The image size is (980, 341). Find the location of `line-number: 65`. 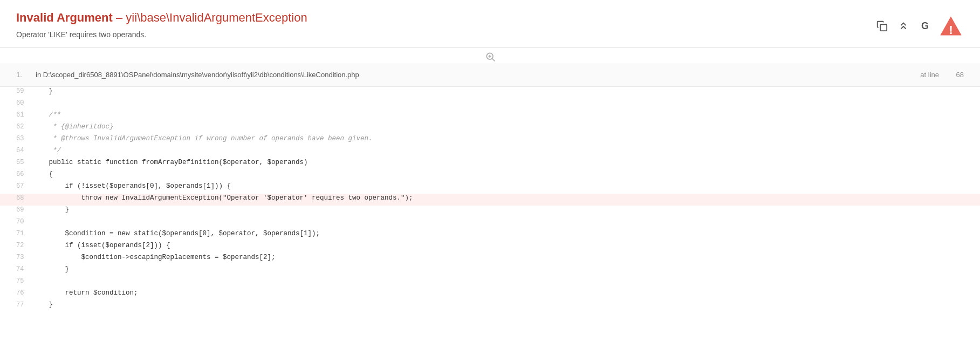

line-number: 65 is located at coordinates (16, 164).